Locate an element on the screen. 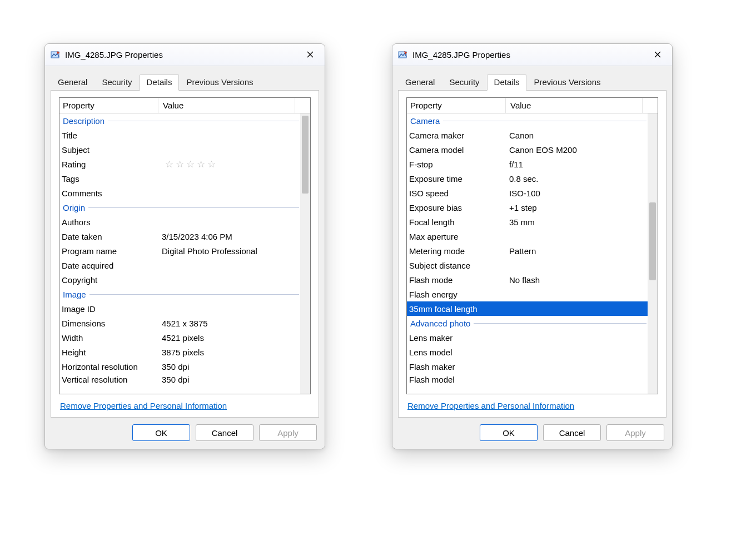 This screenshot has width=756, height=545. window-title: IMG_4285.JPG Properties is located at coordinates (182, 54).